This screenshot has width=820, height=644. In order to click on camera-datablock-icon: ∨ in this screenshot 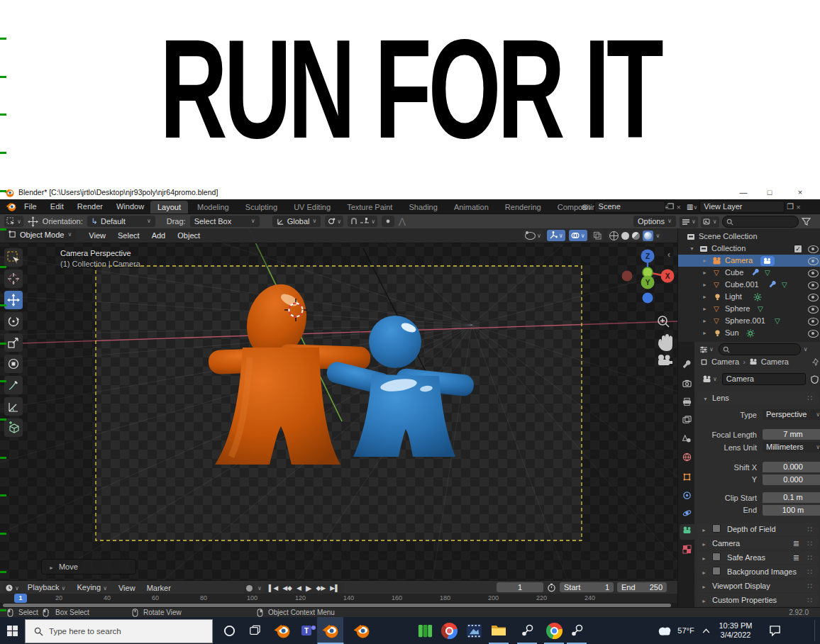, I will do `click(709, 379)`.